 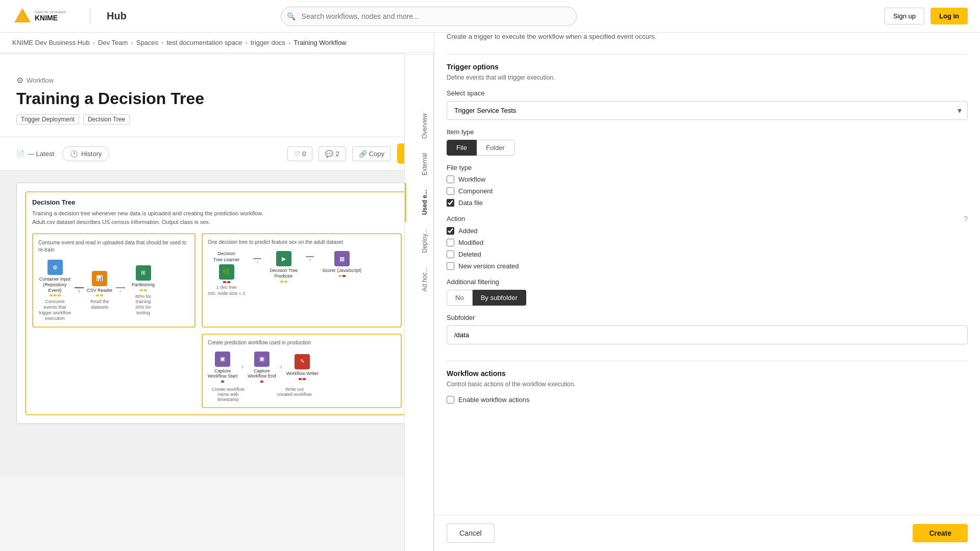 I want to click on consume-nodes: ⊕ Container Input(Repository Event), so click(x=114, y=291).